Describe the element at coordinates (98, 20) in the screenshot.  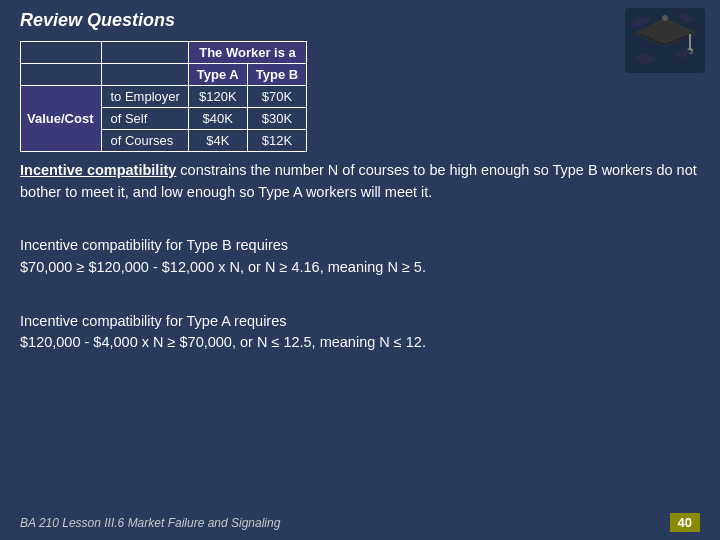
I see `page-title: Review Questions` at that location.